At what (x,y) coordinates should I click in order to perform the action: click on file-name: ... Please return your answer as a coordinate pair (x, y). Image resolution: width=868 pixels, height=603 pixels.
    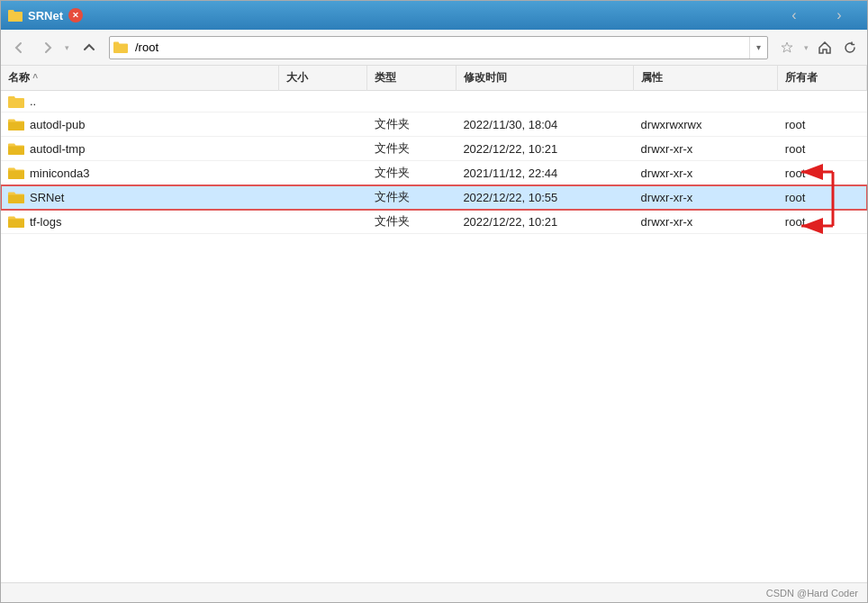
    Looking at the image, I should click on (32, 101).